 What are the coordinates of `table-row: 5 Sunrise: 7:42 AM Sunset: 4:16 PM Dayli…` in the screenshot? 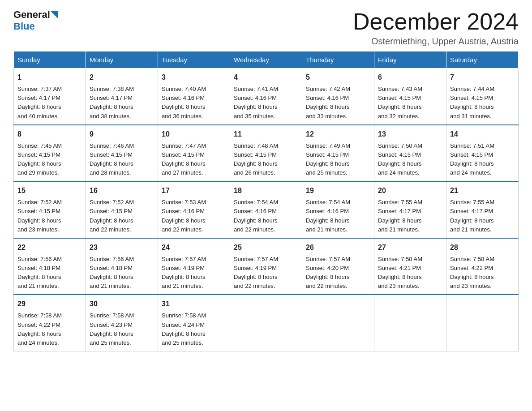 It's located at (339, 97).